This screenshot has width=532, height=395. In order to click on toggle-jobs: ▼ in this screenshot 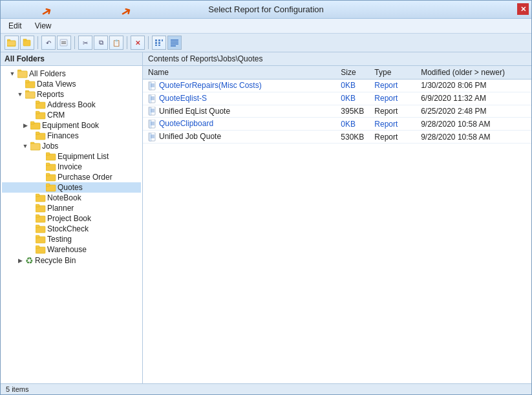, I will do `click(25, 146)`.